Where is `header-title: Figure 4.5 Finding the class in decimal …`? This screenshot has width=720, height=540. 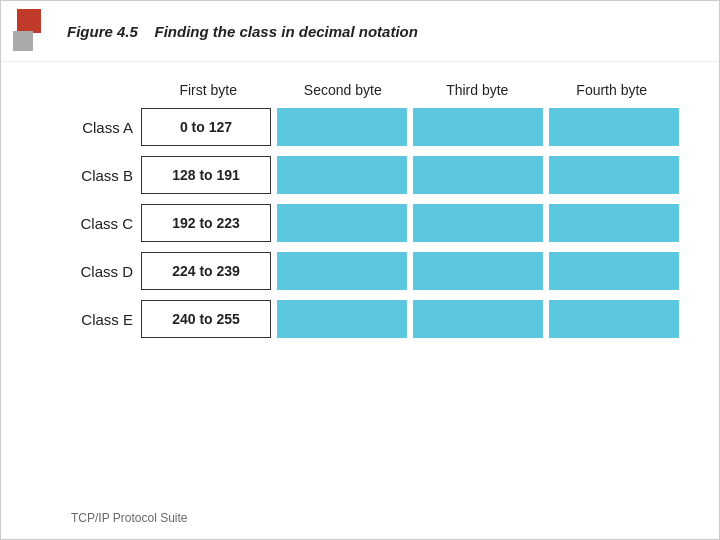 header-title: Figure 4.5 Finding the class in decimal … is located at coordinates (242, 32).